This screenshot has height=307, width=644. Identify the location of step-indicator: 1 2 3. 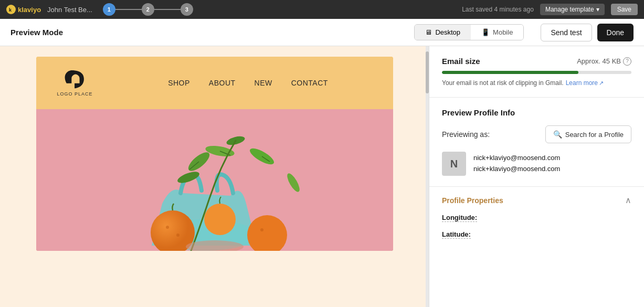
(148, 9).